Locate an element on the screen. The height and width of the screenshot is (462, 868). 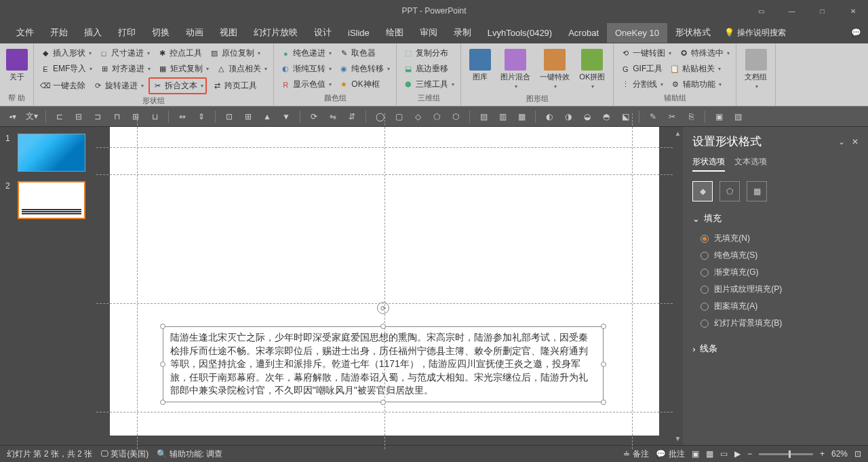
qb-shape4-icon: ⬠ is located at coordinates (437, 117).